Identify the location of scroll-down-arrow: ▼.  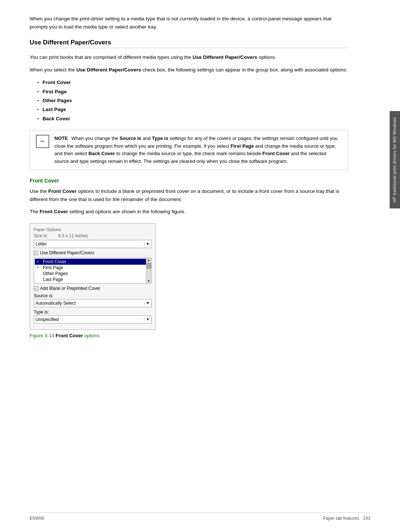
(149, 281).